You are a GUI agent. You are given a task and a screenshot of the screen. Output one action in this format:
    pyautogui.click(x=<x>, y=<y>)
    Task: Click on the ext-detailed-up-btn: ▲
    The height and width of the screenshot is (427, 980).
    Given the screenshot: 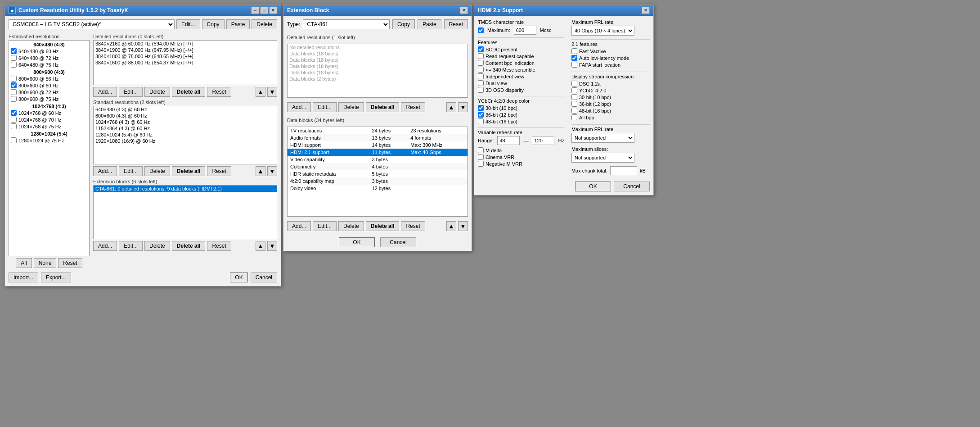 What is the action you would take?
    pyautogui.click(x=451, y=107)
    